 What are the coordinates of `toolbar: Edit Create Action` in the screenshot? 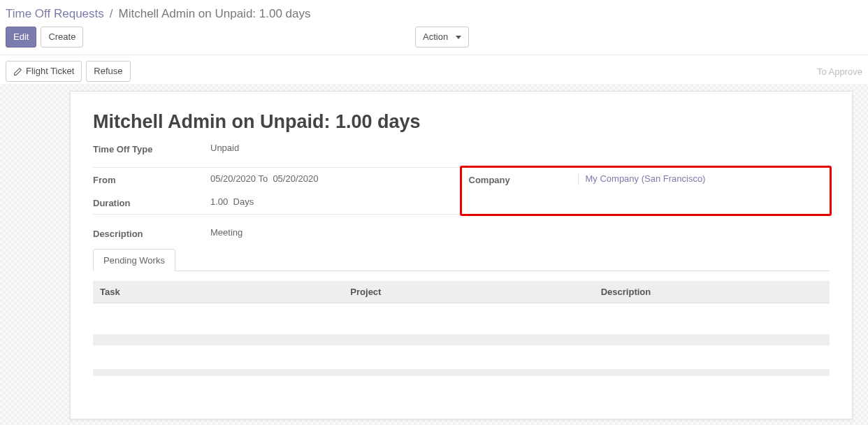 It's located at (434, 41).